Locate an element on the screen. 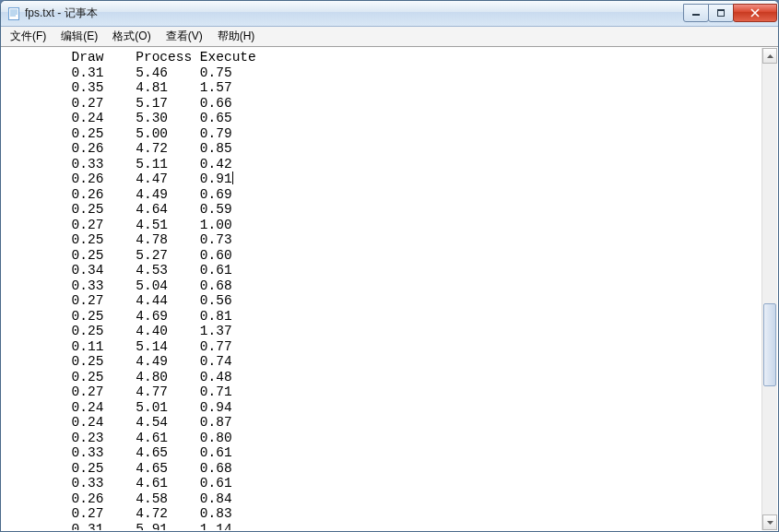  minimize-button is located at coordinates (696, 13).